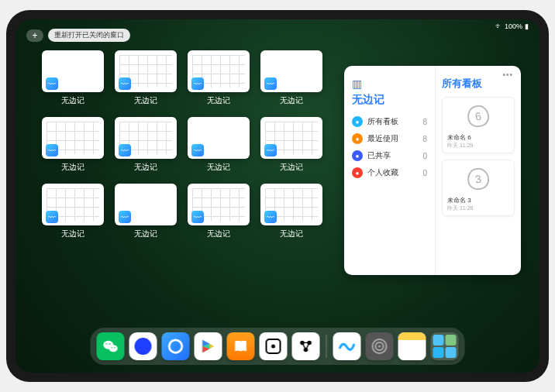  Describe the element at coordinates (274, 346) in the screenshot. I see `dock-app-dice` at that location.